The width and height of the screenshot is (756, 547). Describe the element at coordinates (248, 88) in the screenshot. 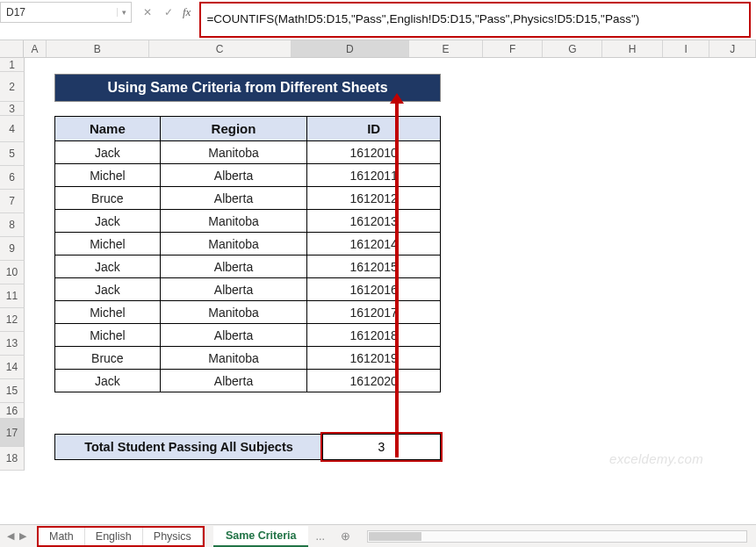

I see `sheet-title-text: Using Same Criteria from Different Sheet…` at that location.